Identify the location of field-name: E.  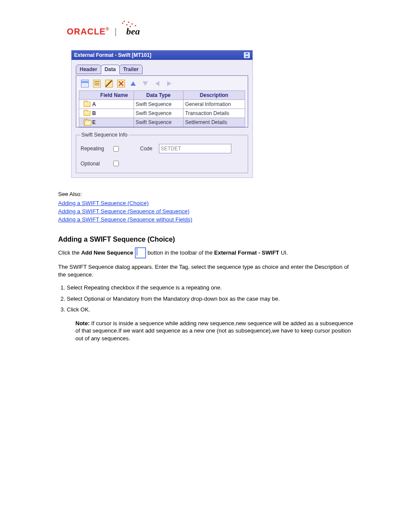
(94, 122).